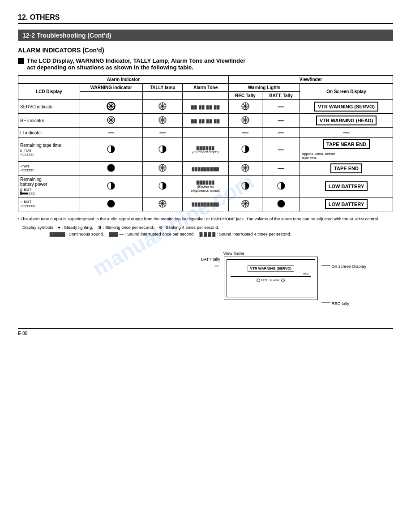 Image resolution: width=411 pixels, height=532 pixels. Describe the element at coordinates (75, 227) in the screenshot. I see `symbol-steady: ● : Steady lighting.` at that location.